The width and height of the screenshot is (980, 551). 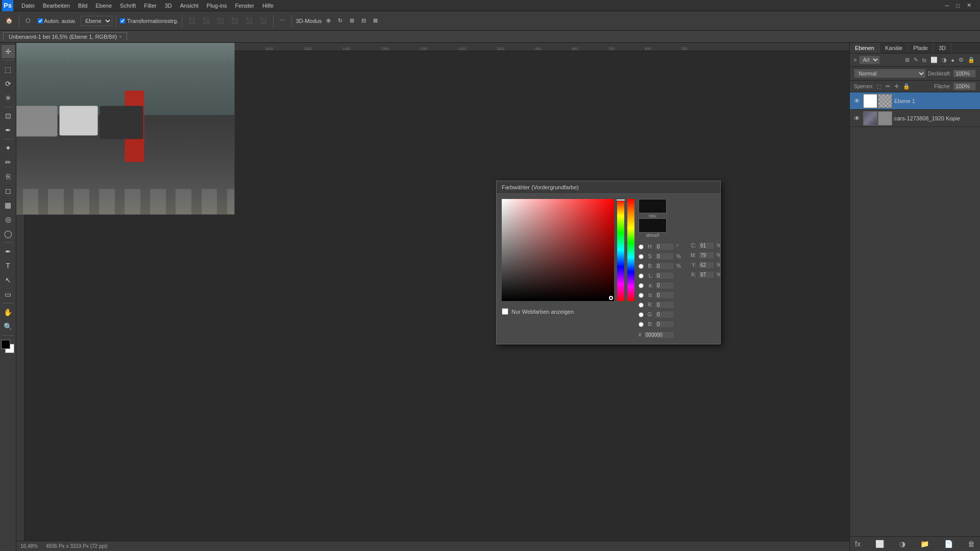 I want to click on layer-1-visibility: 👁, so click(x=857, y=118).